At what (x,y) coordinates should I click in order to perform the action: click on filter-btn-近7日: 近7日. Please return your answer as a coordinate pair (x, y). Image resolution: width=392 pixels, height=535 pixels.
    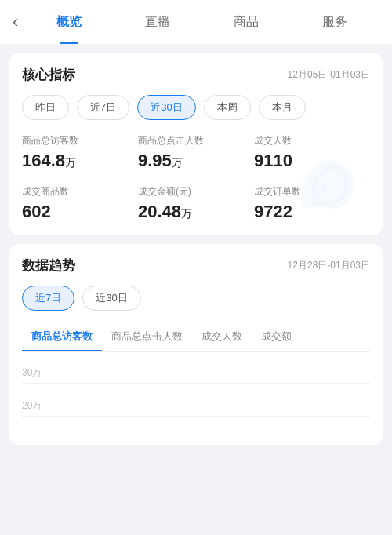
    Looking at the image, I should click on (103, 107).